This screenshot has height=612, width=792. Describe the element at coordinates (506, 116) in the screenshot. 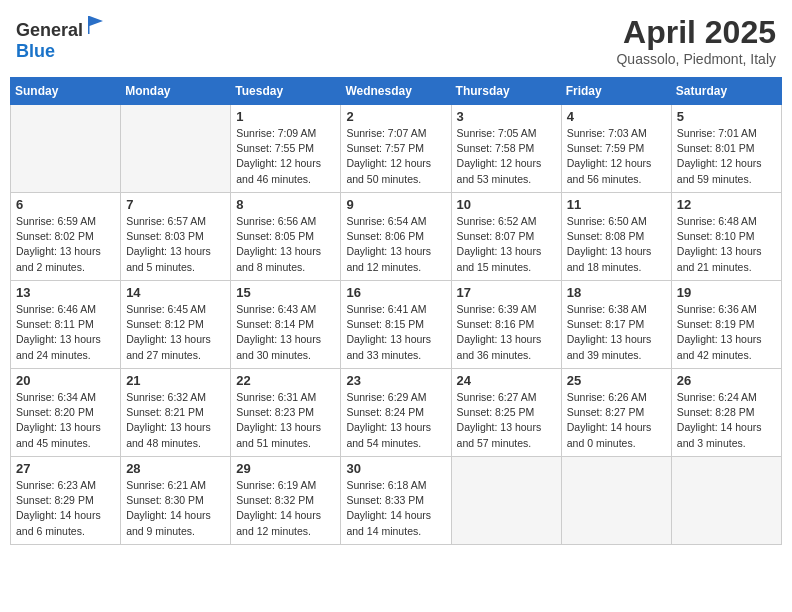

I see `day-number: 3` at that location.